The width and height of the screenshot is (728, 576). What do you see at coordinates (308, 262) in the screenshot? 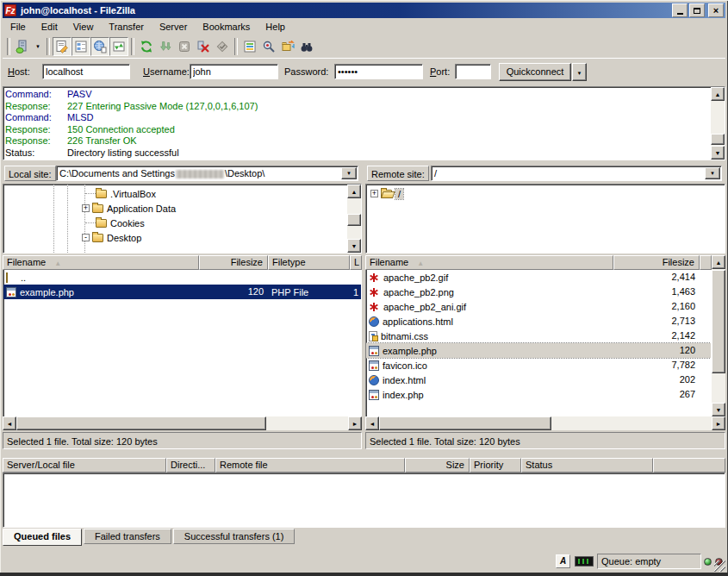
I see `column-header-filetype: Filetype` at bounding box center [308, 262].